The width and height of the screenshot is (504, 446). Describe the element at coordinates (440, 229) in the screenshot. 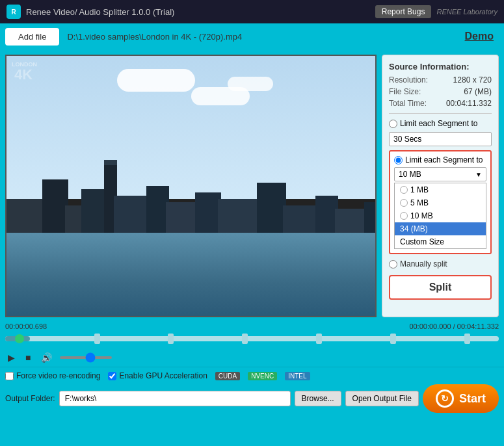

I see `mb-option-34mb: 34 (MB)` at that location.